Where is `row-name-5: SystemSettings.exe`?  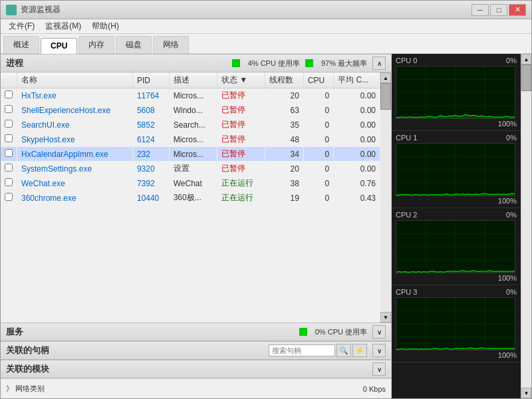
row-name-5: SystemSettings.exe is located at coordinates (75, 169).